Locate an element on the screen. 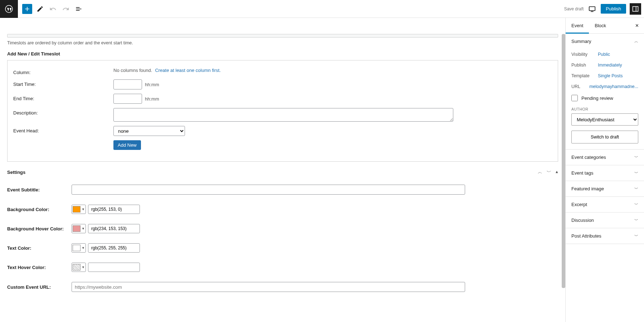 This screenshot has height=322, width=644. url-value: melodymayhammadne... is located at coordinates (614, 87).